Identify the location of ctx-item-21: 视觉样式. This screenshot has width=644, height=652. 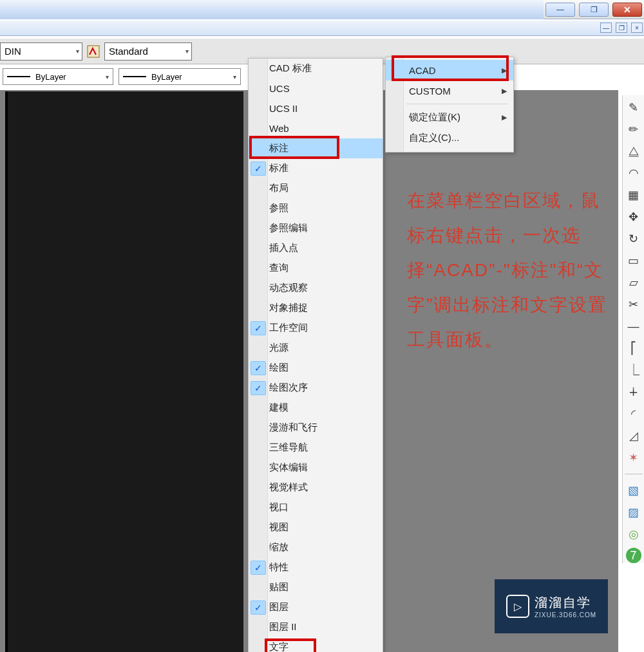
(316, 488).